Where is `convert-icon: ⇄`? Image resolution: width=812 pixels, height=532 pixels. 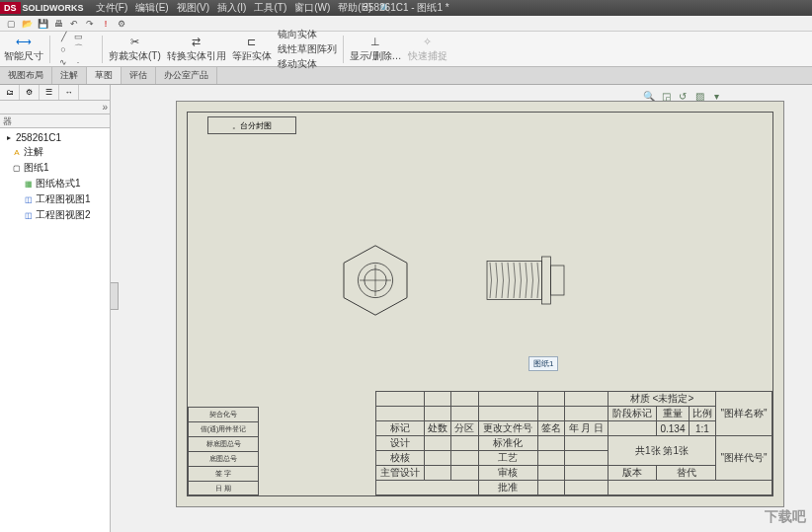 convert-icon: ⇄ is located at coordinates (197, 41).